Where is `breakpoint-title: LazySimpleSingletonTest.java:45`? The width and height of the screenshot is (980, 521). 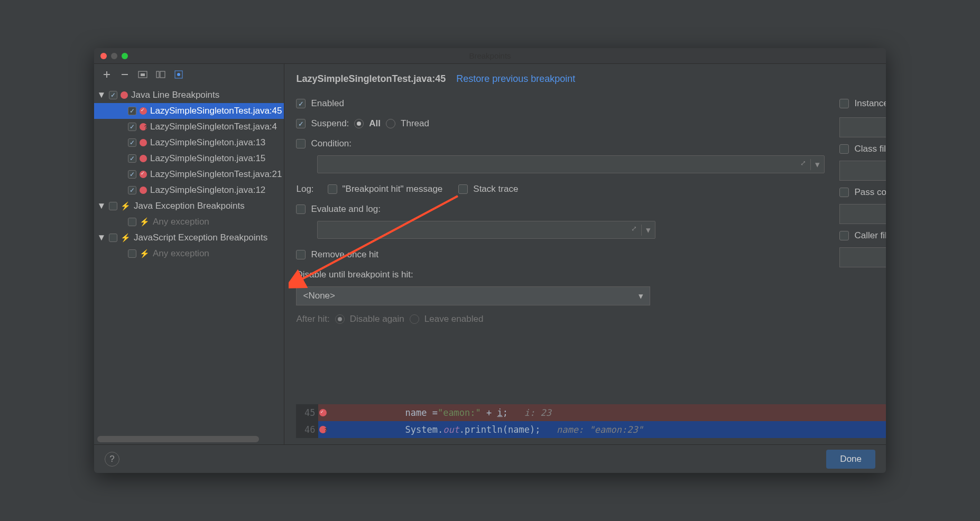
breakpoint-title: LazySimpleSingletonTest.java:45 is located at coordinates (371, 79).